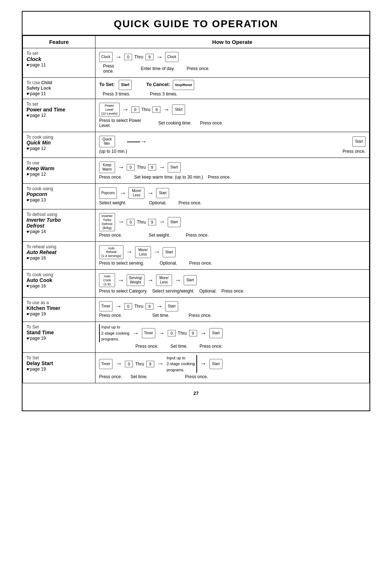  Describe the element at coordinates (122, 263) in the screenshot. I see `press-select-serving-label: Press to select serving.` at that location.